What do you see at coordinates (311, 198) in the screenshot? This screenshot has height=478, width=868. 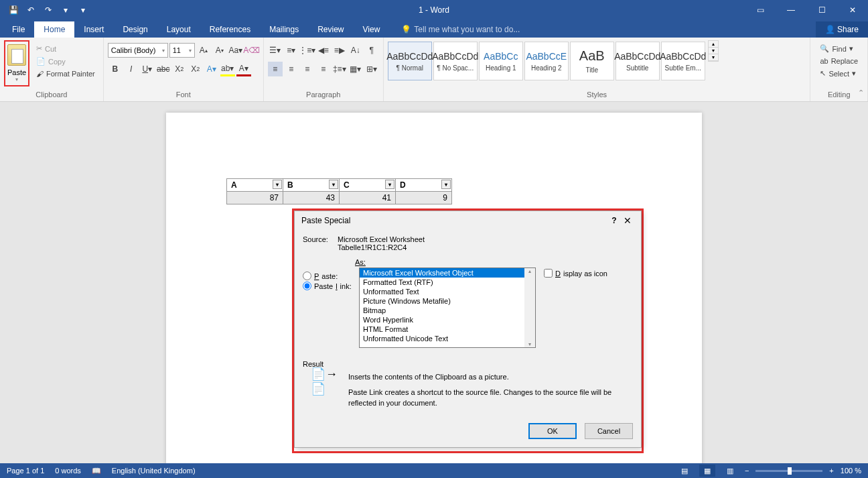 I see `table-cell: 43` at bounding box center [311, 198].